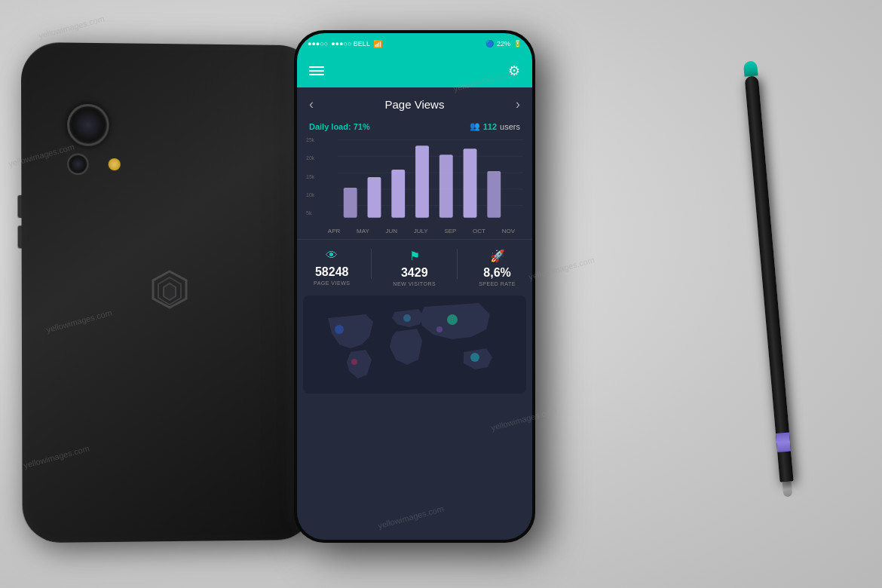 This screenshot has width=882, height=588. I want to click on bar-may, so click(375, 198).